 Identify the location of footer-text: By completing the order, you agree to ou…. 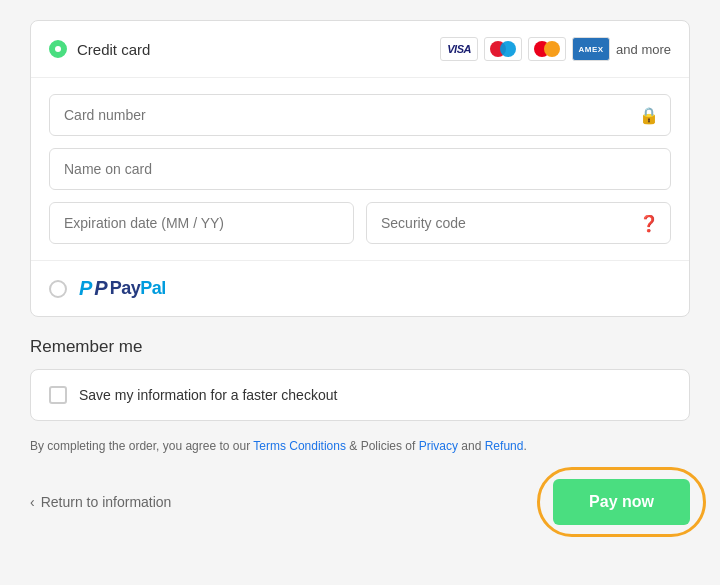
(360, 446).